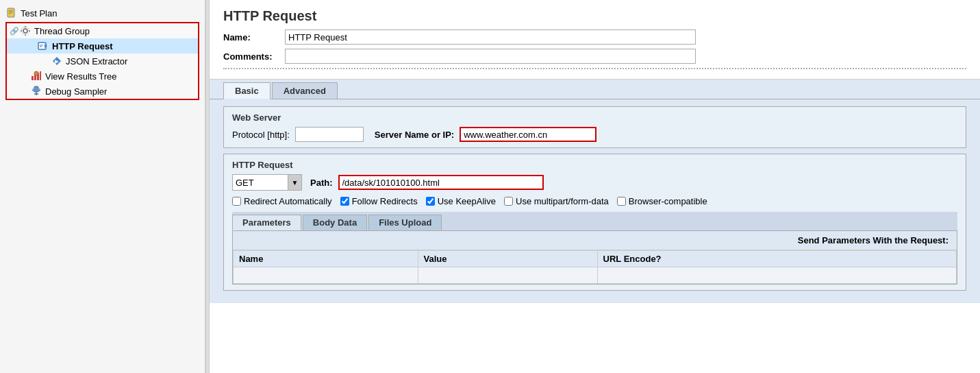  I want to click on tab-advanced: Advanced, so click(305, 91).